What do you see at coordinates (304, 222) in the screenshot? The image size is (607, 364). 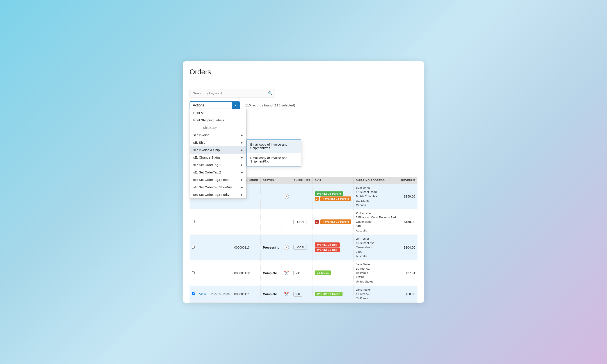 I see `table-row: LOCAL 3 x WSH12-32-Purple Phil smythe3 B…` at bounding box center [304, 222].